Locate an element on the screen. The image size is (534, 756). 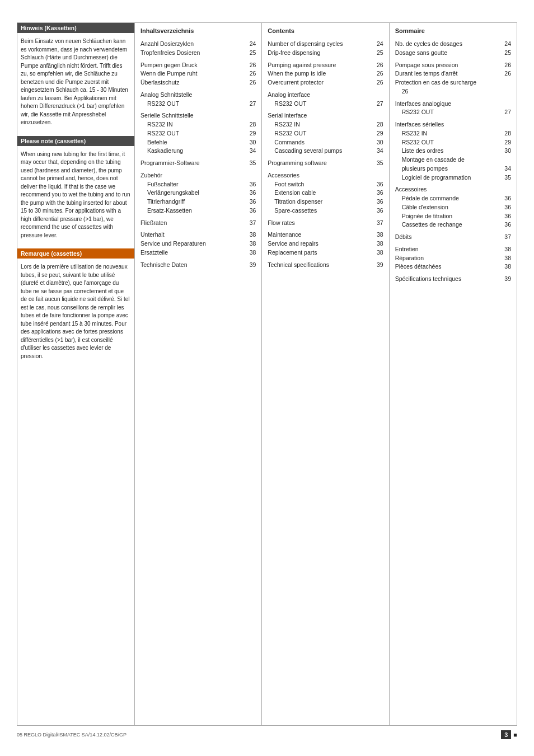
toc-entry-title: Montage en cascade de is located at coordinates (451, 160).